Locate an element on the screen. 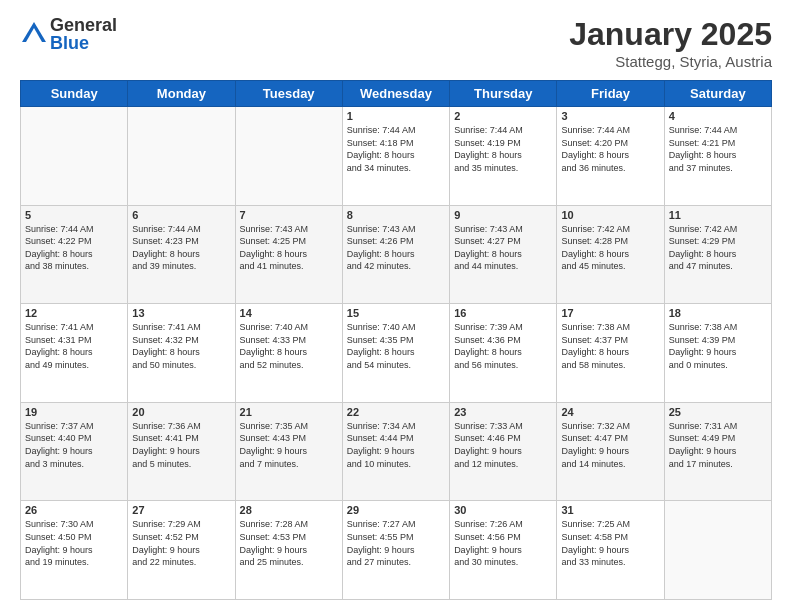 The width and height of the screenshot is (792, 612). day-info: Sunrise: 7:37 AM Sunset: 4:40 PM Dayligh… is located at coordinates (74, 445).